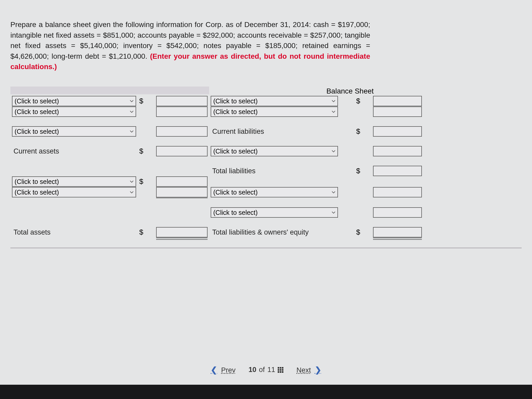 The image size is (532, 399). What do you see at coordinates (397, 232) in the screenshot?
I see `total-liab-equity-amount` at bounding box center [397, 232].